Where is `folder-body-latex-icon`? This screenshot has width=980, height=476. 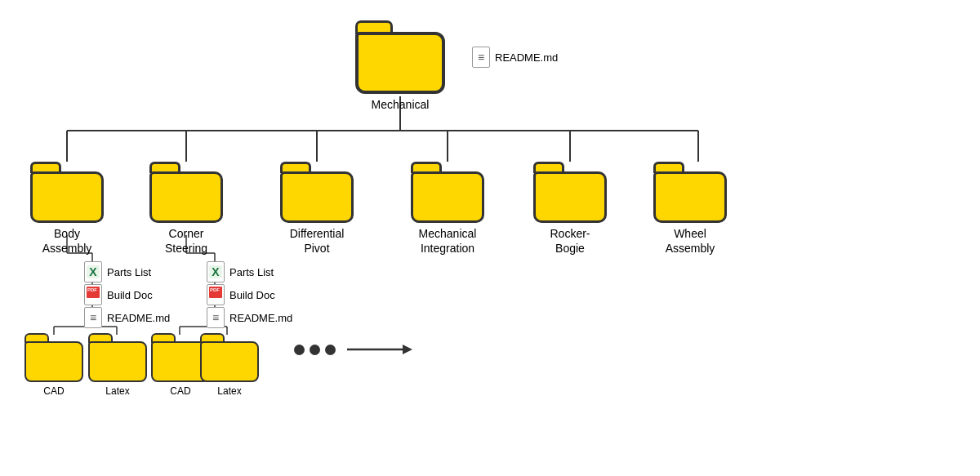
folder-body-latex-icon is located at coordinates (118, 358).